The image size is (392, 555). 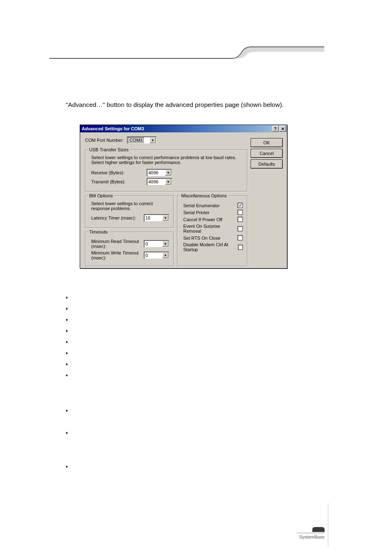 I want to click on misc-option-label: Disable Modem Ctrl At Startup, so click(x=210, y=247).